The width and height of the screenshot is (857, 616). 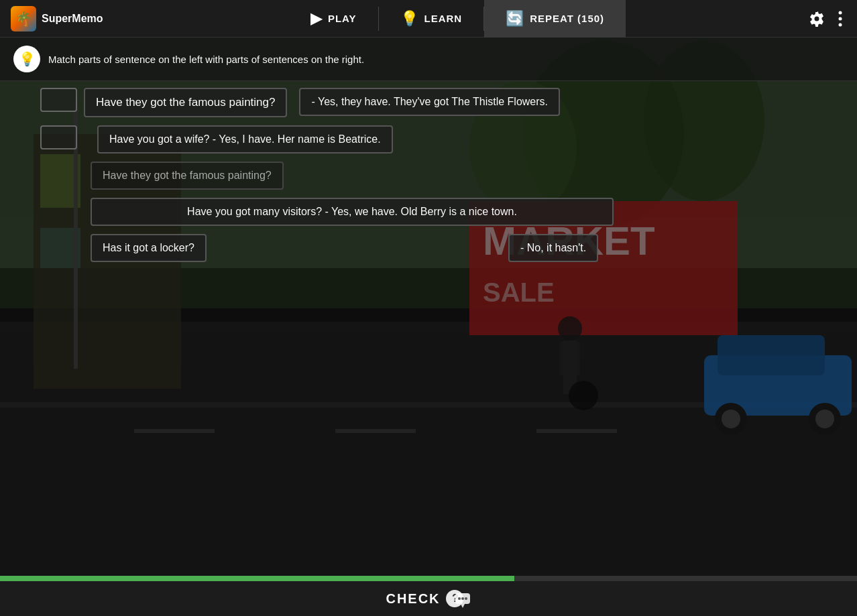 I want to click on repeat-label: REPEAT (150), so click(x=567, y=19).